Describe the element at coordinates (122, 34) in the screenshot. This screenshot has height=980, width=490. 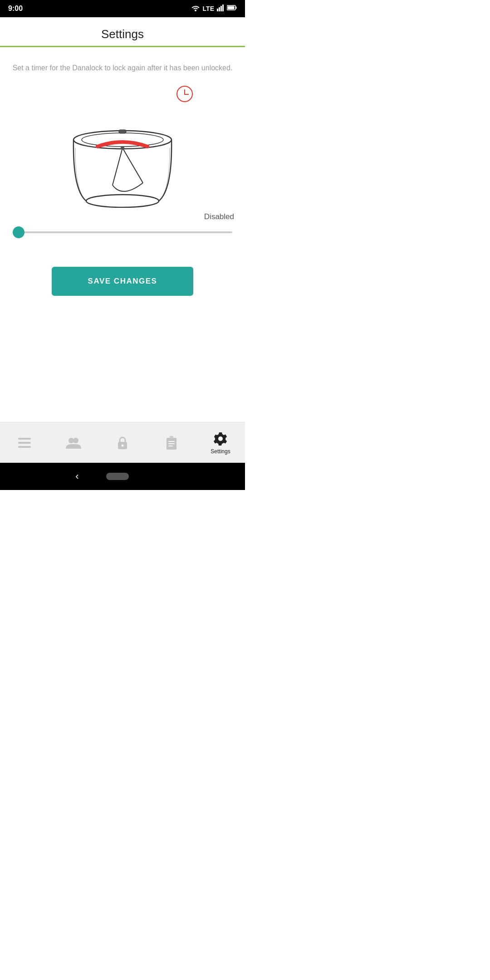
I see `page-title: Settings` at that location.